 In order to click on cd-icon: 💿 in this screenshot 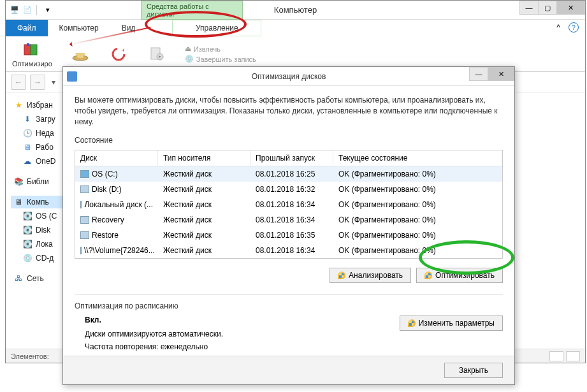, I will do `click(27, 258)`.